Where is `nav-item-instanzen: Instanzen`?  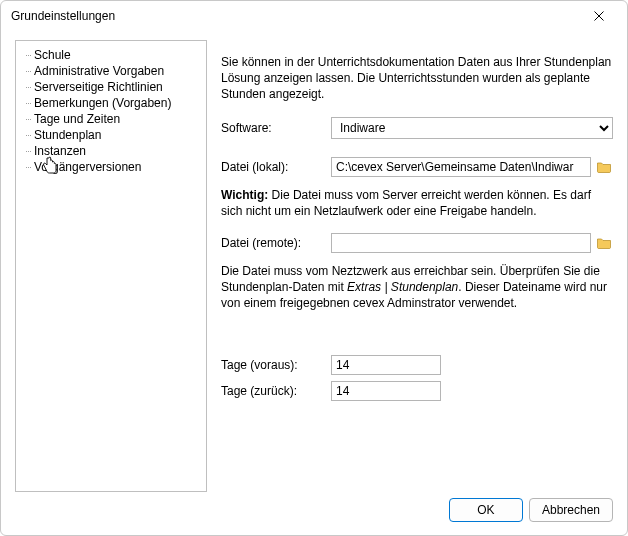
nav-item-instanzen: Instanzen is located at coordinates (111, 151).